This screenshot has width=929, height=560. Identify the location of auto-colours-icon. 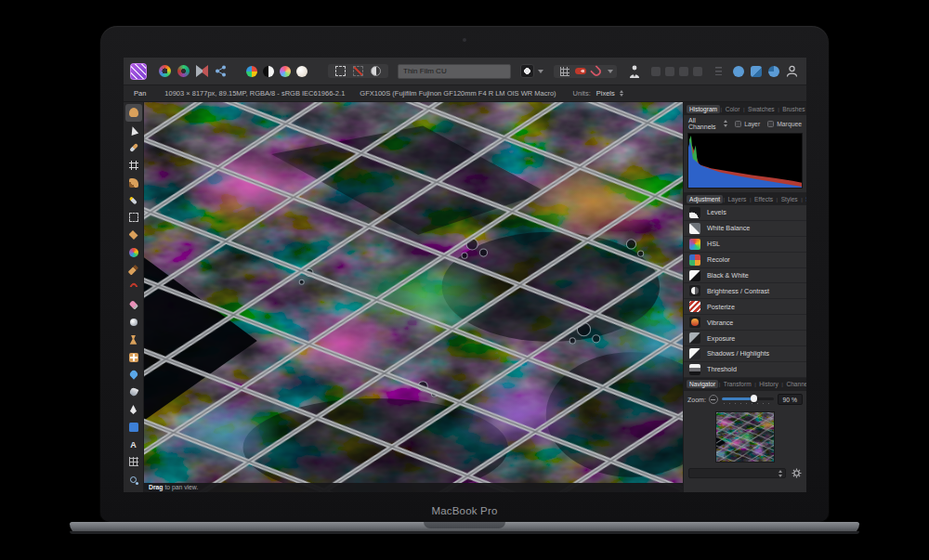
(285, 72).